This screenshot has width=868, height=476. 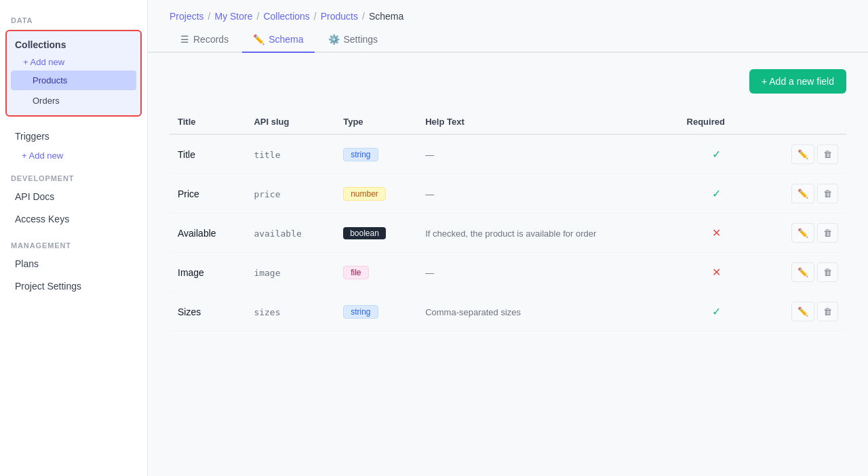 I want to click on tab-records: ☰ Records, so click(x=205, y=40).